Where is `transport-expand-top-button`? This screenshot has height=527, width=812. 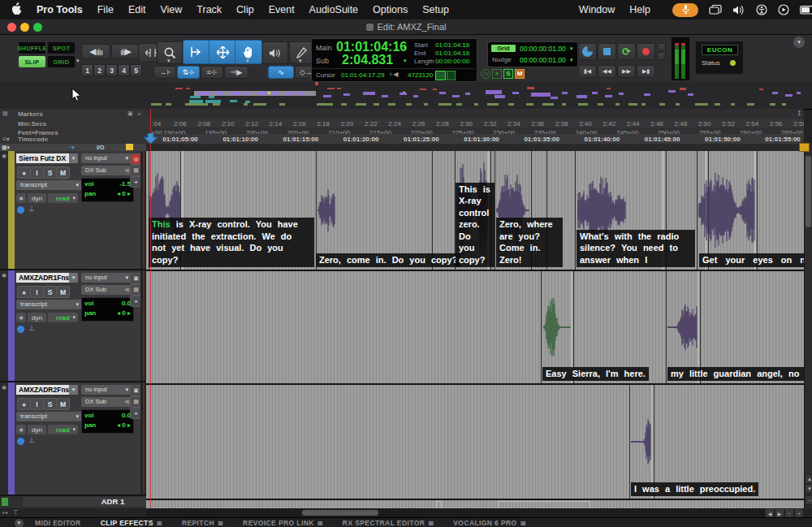
transport-expand-top-button is located at coordinates (661, 47).